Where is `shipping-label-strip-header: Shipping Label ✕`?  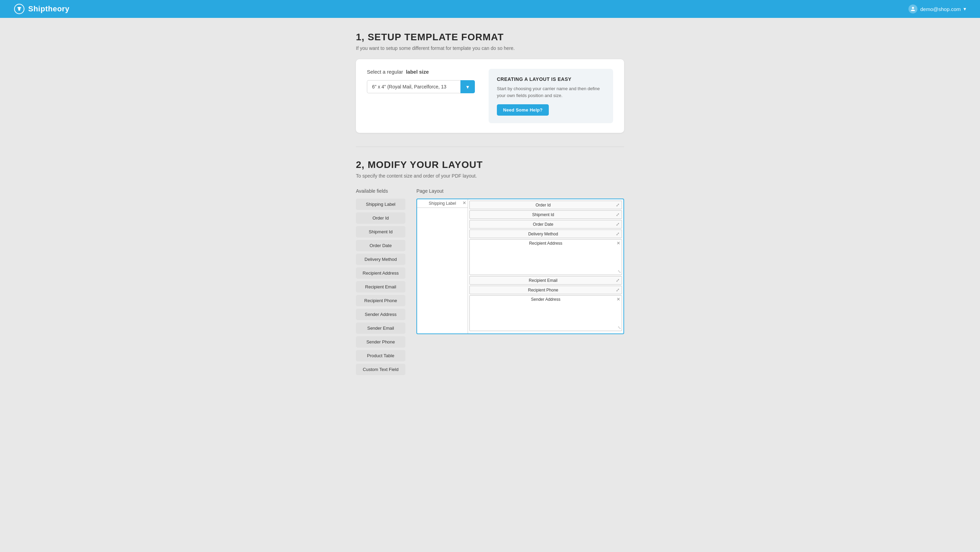
shipping-label-strip-header: Shipping Label ✕ is located at coordinates (442, 203).